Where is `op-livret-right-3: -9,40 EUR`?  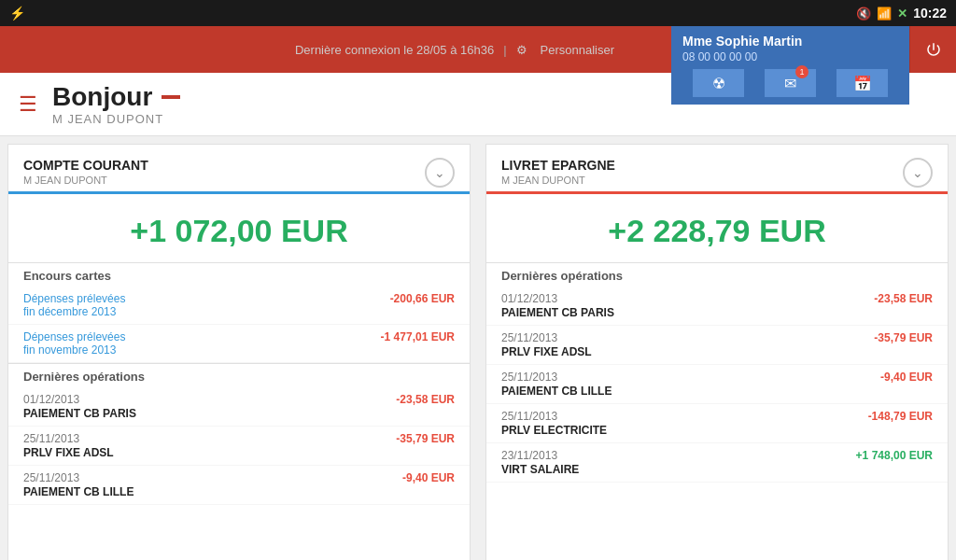 op-livret-right-3: -9,40 EUR is located at coordinates (891, 377).